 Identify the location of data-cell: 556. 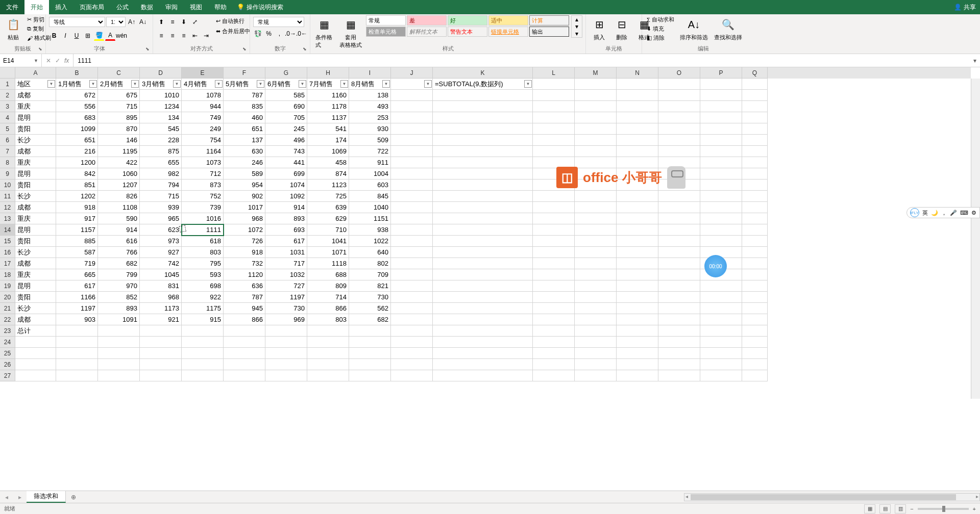
(77, 107).